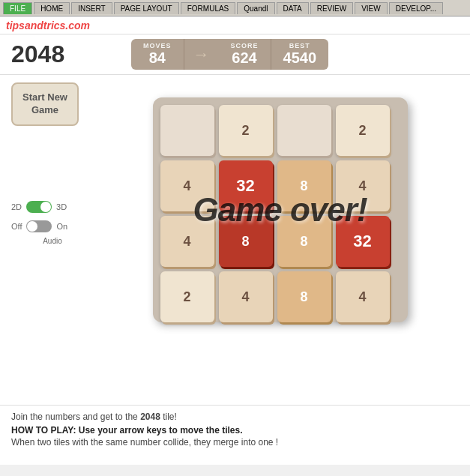 This screenshot has height=476, width=470. Describe the element at coordinates (244, 58) in the screenshot. I see `score-value: 624` at that location.